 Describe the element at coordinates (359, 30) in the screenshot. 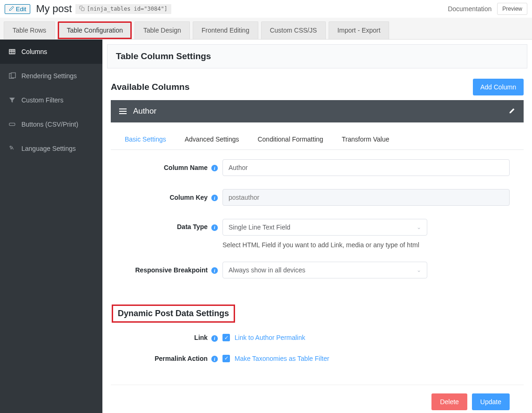

I see `tab-import-export: Import - Export` at that location.